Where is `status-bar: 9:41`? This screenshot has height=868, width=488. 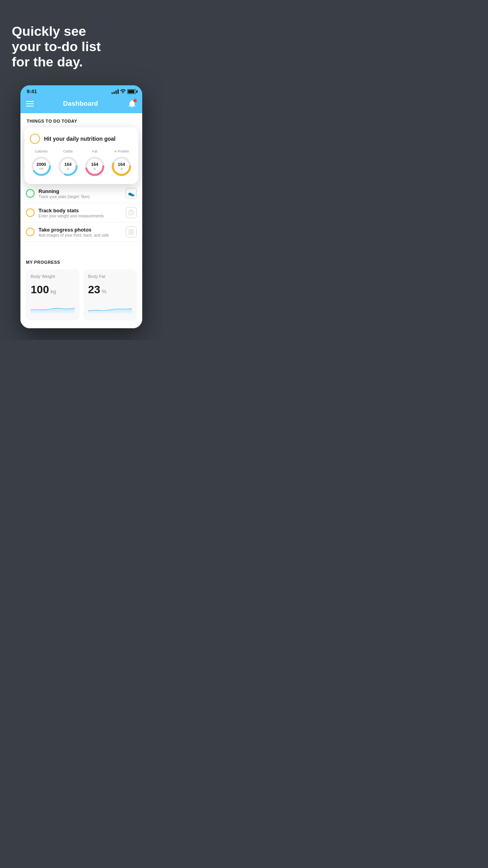 status-bar: 9:41 is located at coordinates (81, 90).